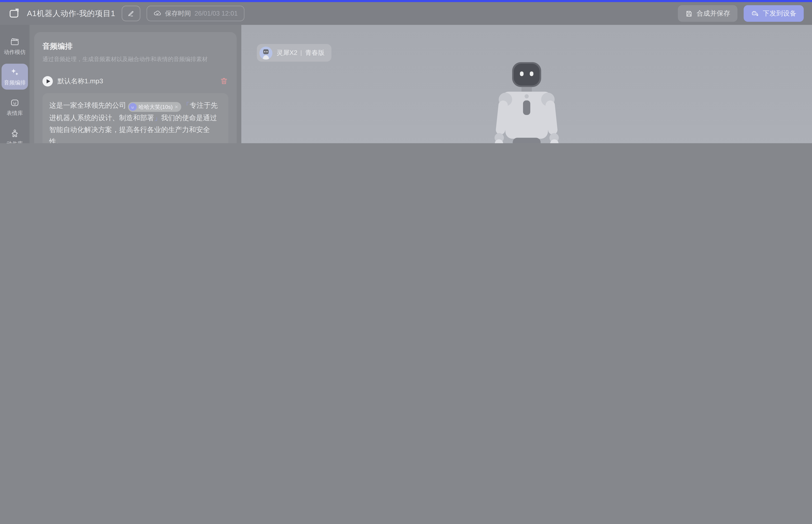  What do you see at coordinates (178, 14) in the screenshot?
I see `save-label: 保存时间` at bounding box center [178, 14].